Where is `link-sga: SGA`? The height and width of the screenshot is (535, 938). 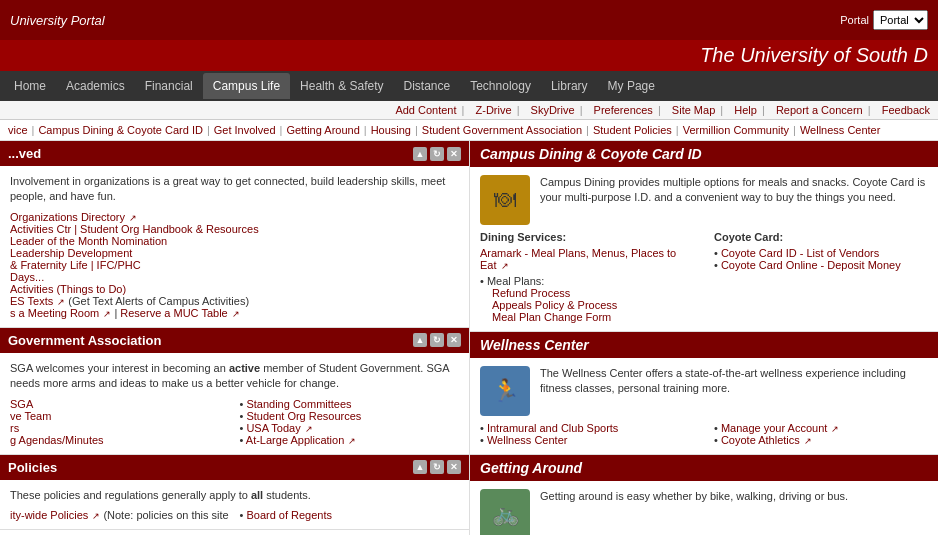 link-sga: SGA is located at coordinates (22, 404).